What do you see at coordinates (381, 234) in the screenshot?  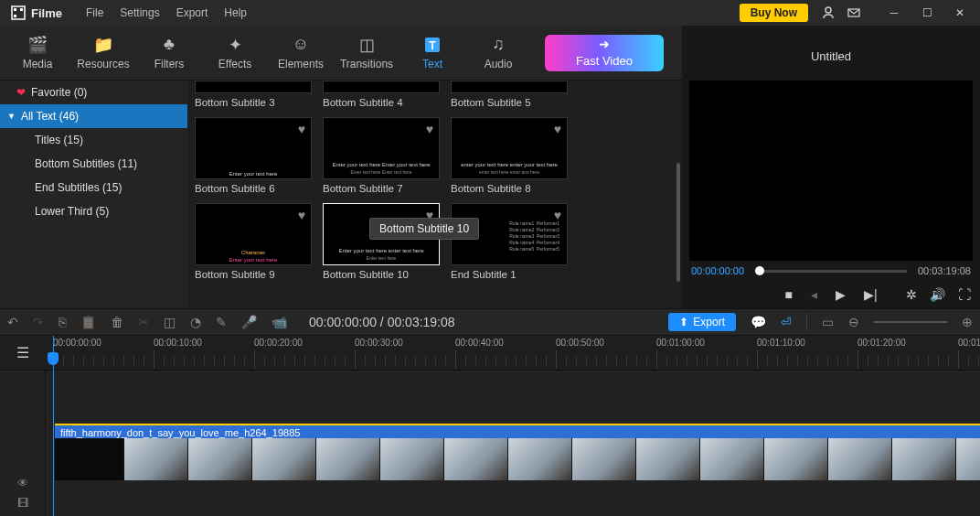 I see `add-icon: +` at bounding box center [381, 234].